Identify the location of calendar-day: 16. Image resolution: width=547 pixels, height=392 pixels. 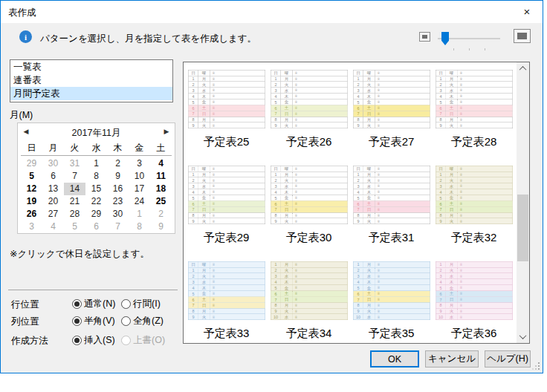
(117, 189).